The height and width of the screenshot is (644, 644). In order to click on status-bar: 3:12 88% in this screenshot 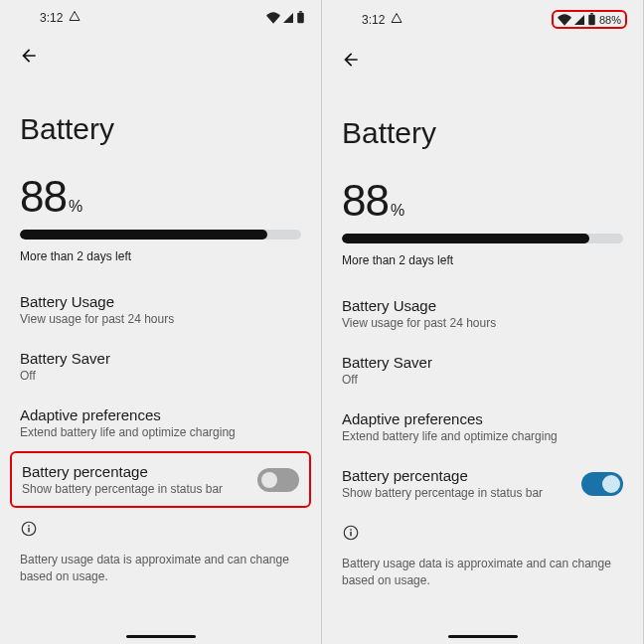, I will do `click(483, 18)`.